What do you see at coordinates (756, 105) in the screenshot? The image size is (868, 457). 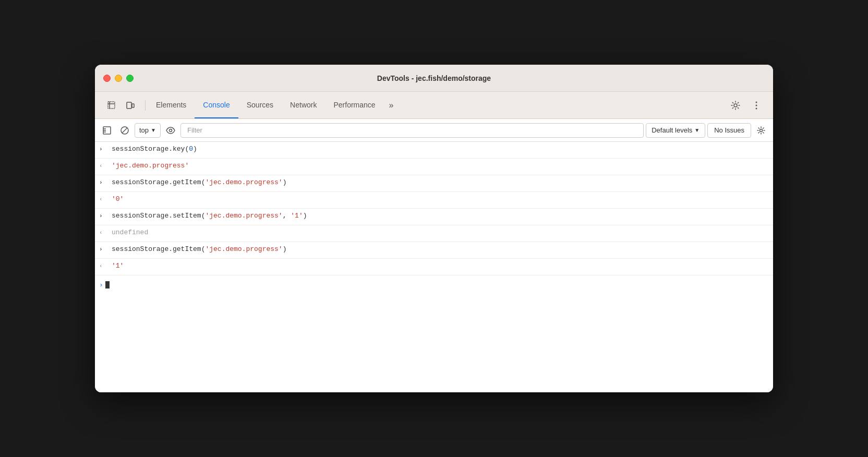 I see `more-options-icon` at bounding box center [756, 105].